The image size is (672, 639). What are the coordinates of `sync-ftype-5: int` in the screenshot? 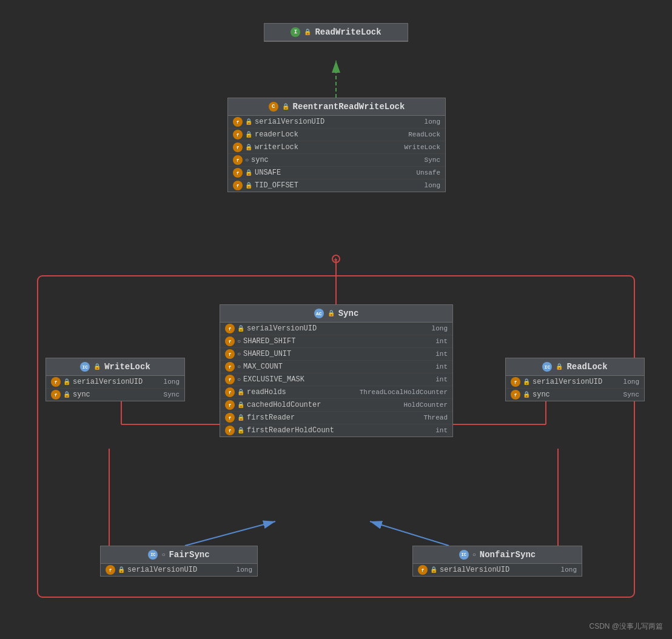 It's located at (442, 380).